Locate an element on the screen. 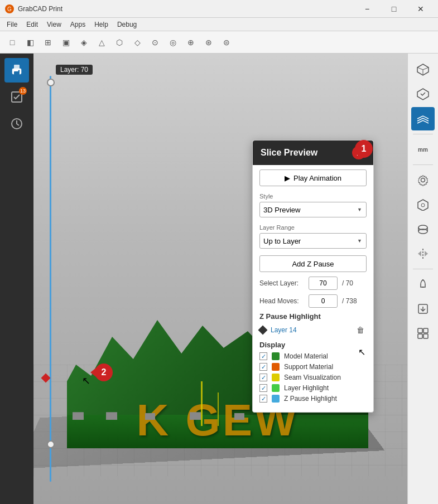 This screenshot has height=504, width=438. z-pause-item: Layer 14 🗑 is located at coordinates (313, 330).